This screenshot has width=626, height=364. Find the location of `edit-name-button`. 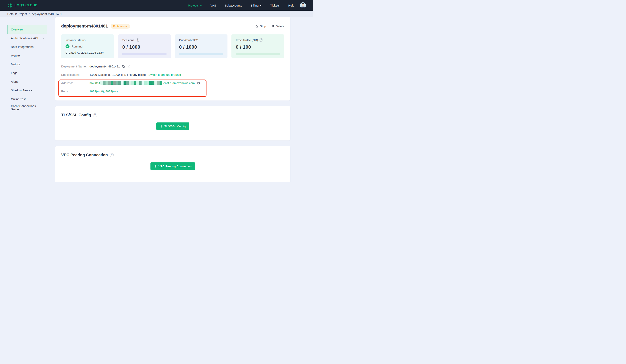

edit-name-button is located at coordinates (129, 67).